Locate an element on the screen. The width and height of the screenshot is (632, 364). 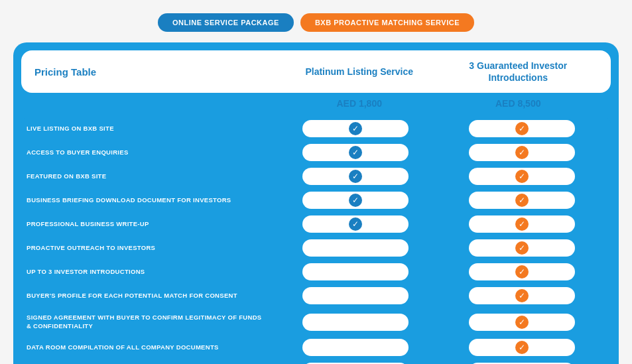
col1-price: AED 1,800 is located at coordinates (359, 103).